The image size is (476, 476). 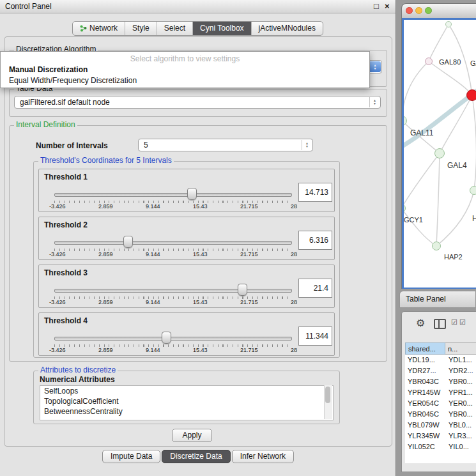 I want to click on table-row: YLR345WYLR3..., so click(x=441, y=436).